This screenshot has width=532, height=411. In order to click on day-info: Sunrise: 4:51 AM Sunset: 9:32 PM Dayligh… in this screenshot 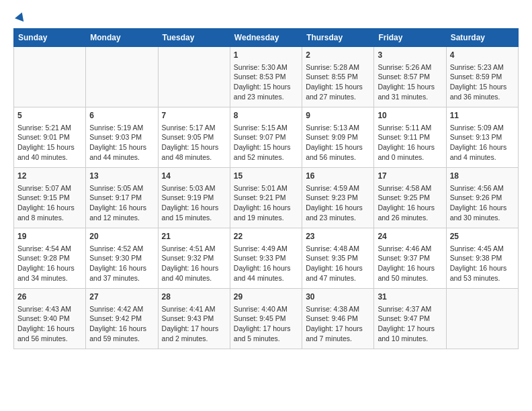, I will do `click(194, 263)`.